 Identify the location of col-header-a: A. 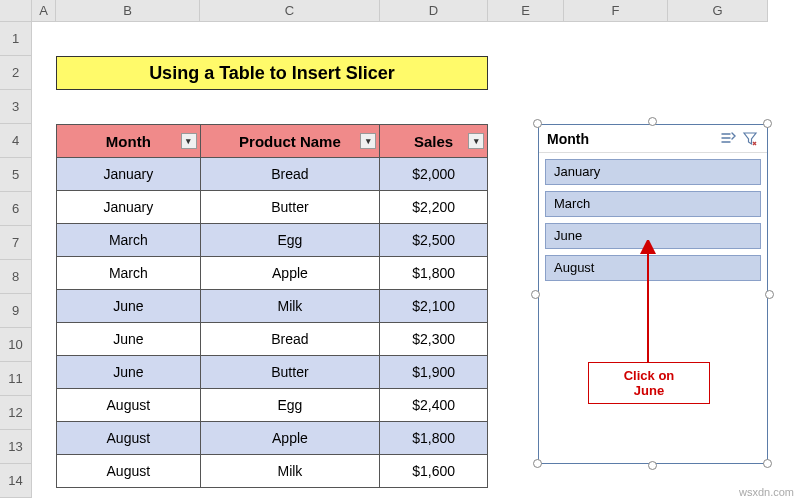
(44, 10).